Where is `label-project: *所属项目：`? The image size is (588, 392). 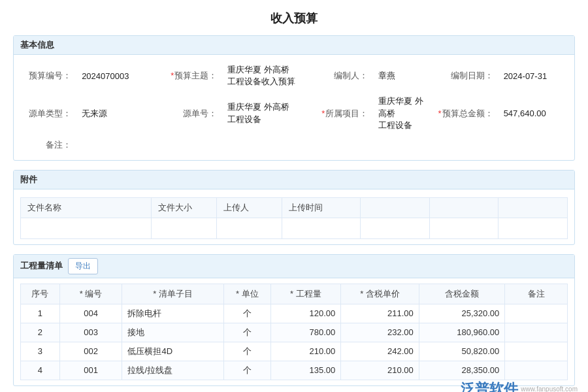 label-project: *所属项目： is located at coordinates (344, 114).